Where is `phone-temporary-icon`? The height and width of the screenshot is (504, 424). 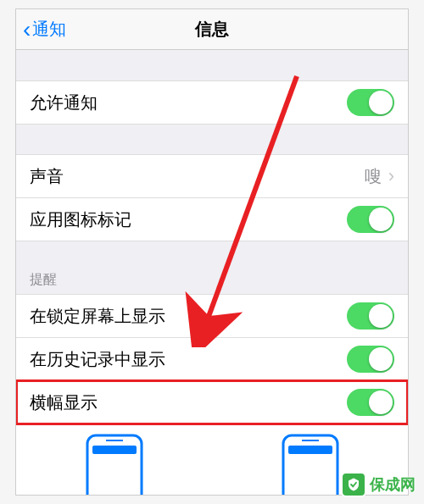
phone-temporary-icon is located at coordinates (114, 464).